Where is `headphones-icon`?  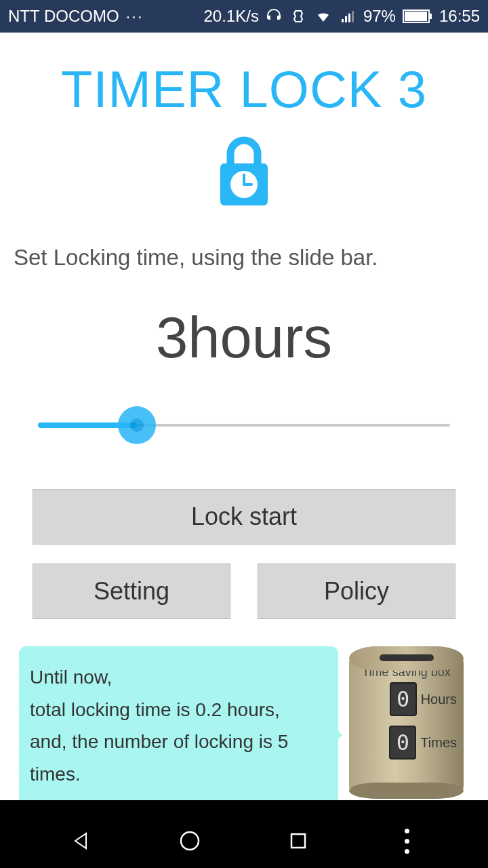
headphones-icon is located at coordinates (274, 16).